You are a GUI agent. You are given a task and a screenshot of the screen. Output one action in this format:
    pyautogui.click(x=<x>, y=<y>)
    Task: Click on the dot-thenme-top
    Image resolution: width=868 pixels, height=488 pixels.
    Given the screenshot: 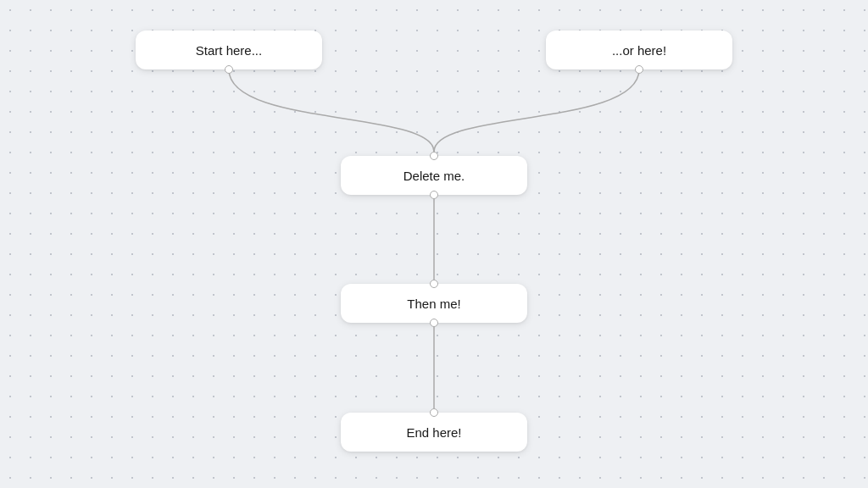 What is the action you would take?
    pyautogui.click(x=434, y=284)
    